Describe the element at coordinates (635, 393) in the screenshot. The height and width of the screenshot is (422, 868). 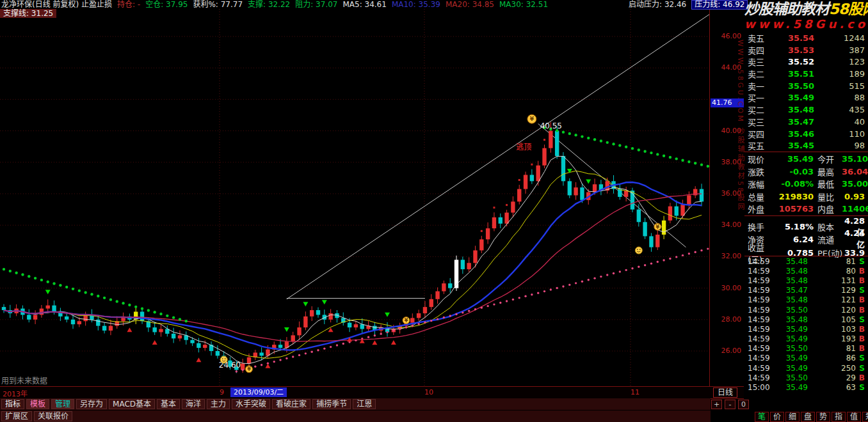
I see `x-axis-month-label: 11` at that location.